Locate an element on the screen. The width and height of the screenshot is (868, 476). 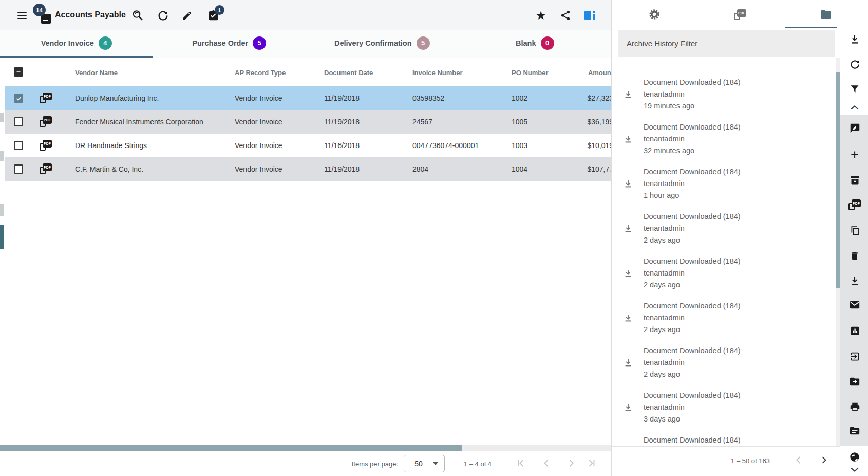
cell-invoice-number: 0047736074-000001 is located at coordinates (446, 145).